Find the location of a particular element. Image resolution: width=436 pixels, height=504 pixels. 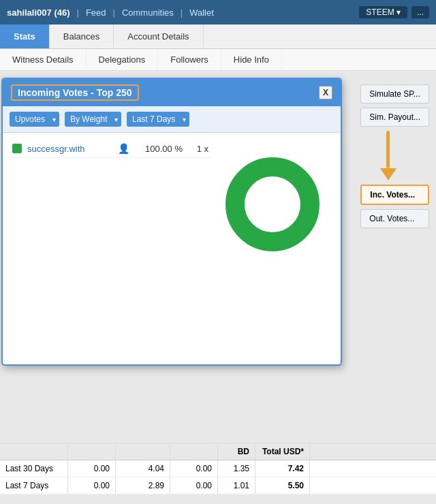

tab-row-2: Witness Details Delegations Followers Hi… is located at coordinates (218, 60).